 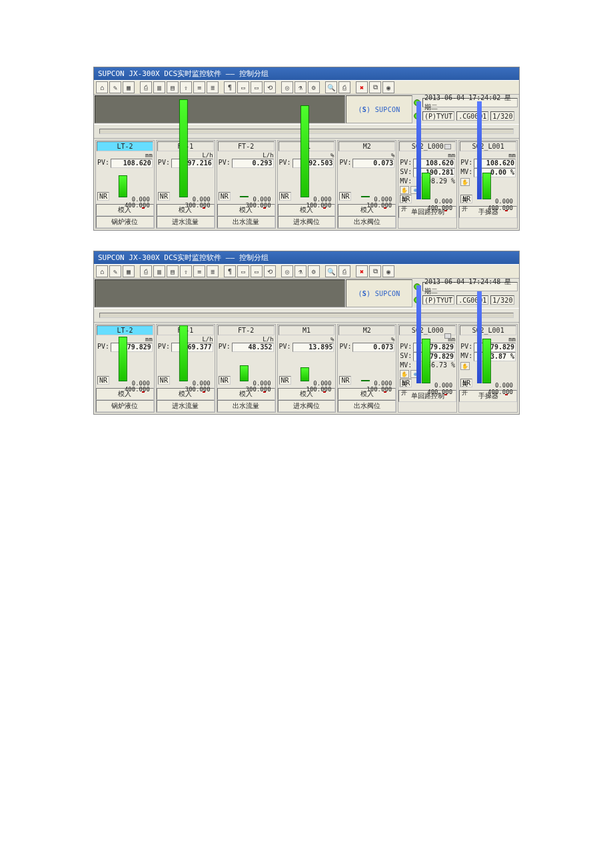 I want to click on tab-bar, so click(x=306, y=315).